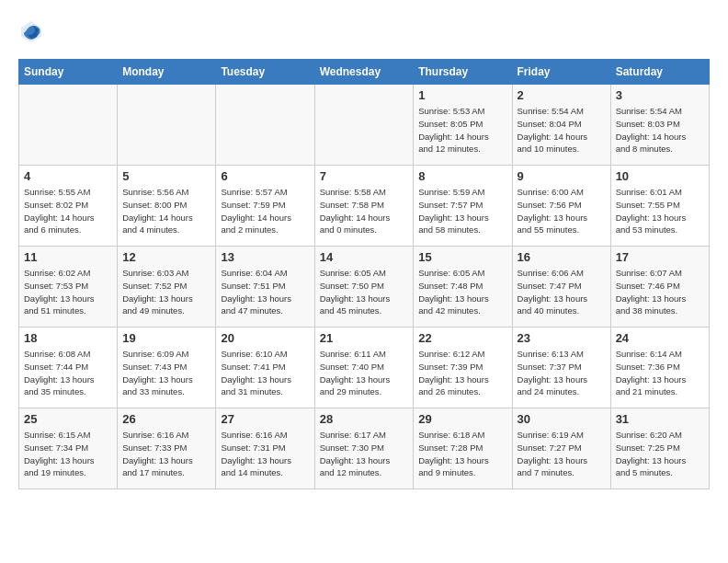 The image size is (728, 563). What do you see at coordinates (561, 287) in the screenshot?
I see `calendar-day: 16Sunrise: 6:06 AMSunset: 7:47 PMDayligh…` at bounding box center [561, 287].